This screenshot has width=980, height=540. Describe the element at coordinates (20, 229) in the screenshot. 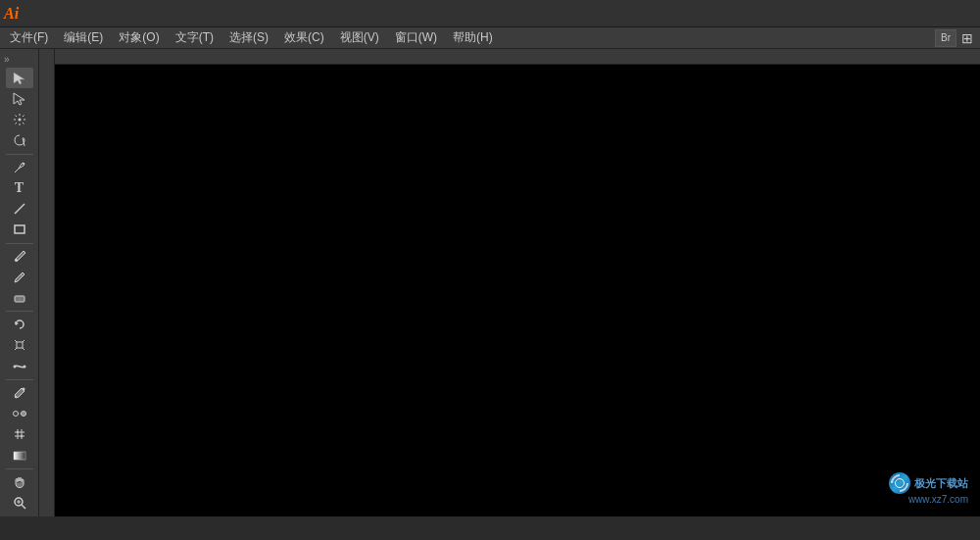

I see `tool-rect` at that location.